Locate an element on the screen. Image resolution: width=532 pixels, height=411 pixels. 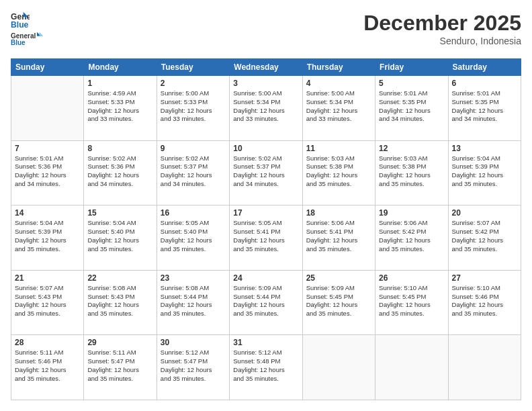
day-info: Sunrise: 5:09 AM Sunset: 5:44 PM Dayligh… is located at coordinates (266, 301).